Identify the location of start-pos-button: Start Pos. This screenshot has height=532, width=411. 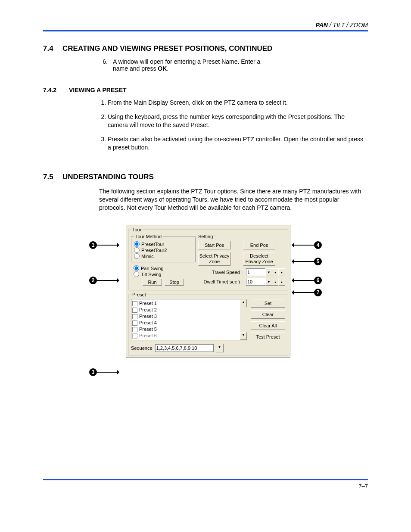
(215, 245).